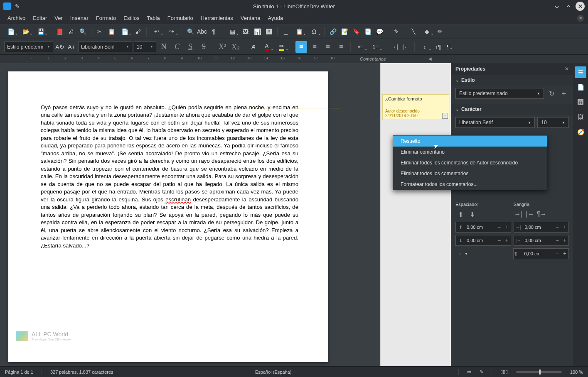  Describe the element at coordinates (183, 59) in the screenshot. I see `horizontal-ruler: ·1 23 45 67 89 1011 1213 1415 1617 18` at that location.